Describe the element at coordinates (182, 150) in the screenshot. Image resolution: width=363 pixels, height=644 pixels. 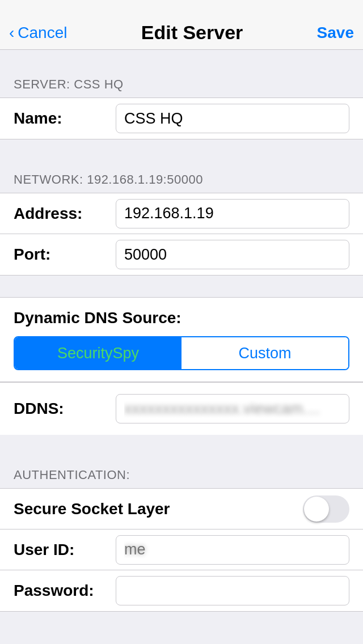
I see `spacer-network` at that location.